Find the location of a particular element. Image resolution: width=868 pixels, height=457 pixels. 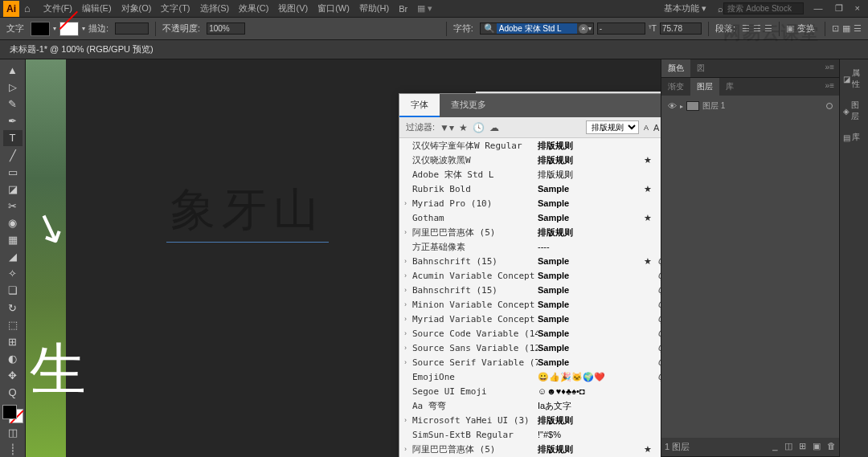

workspace-switcher: 基本功能 ▾ is located at coordinates (685, 8).